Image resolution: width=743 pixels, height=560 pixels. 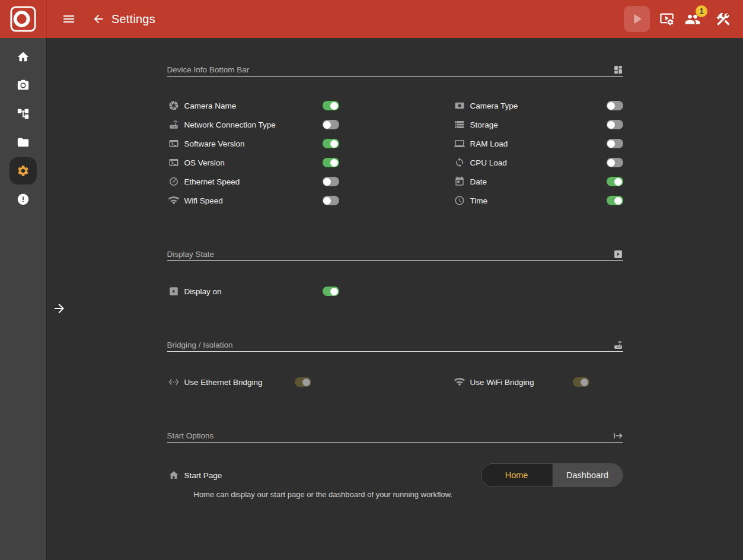 What do you see at coordinates (23, 57) in the screenshot?
I see `sidebar-item-home` at bounding box center [23, 57].